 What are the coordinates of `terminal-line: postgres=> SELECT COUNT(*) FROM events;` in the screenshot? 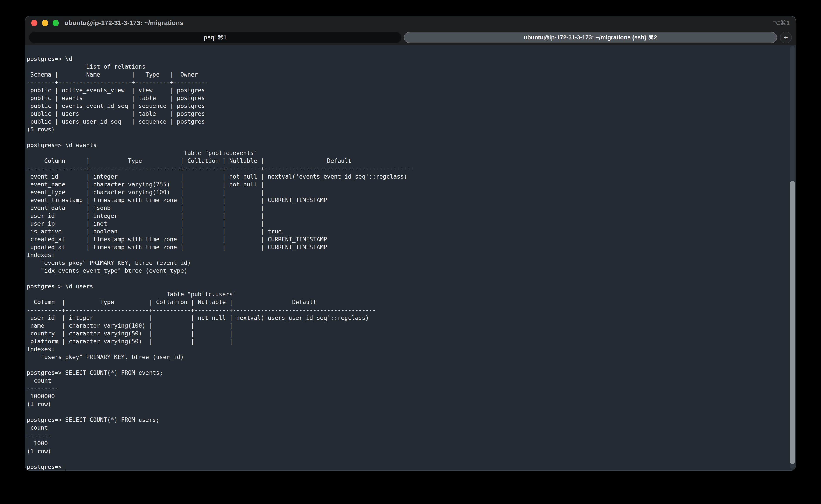 It's located at (407, 373).